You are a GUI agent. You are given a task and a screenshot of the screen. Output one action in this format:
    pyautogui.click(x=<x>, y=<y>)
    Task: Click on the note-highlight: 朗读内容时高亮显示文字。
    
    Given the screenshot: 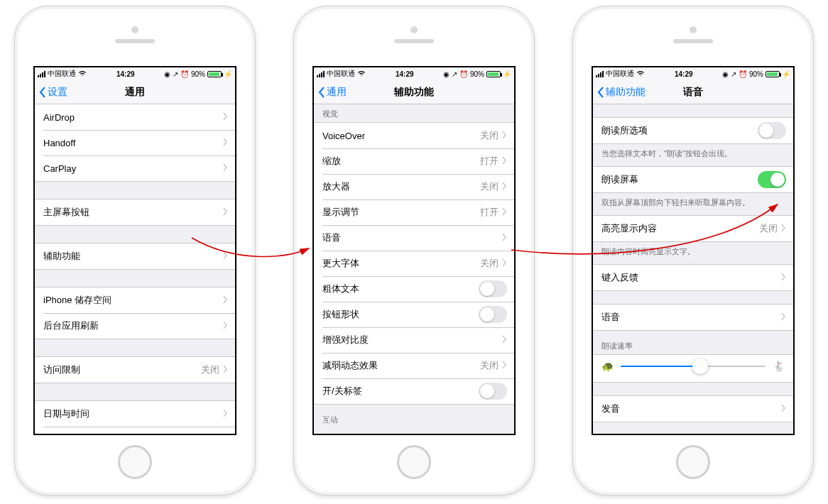 What is the action you would take?
    pyautogui.click(x=693, y=253)
    